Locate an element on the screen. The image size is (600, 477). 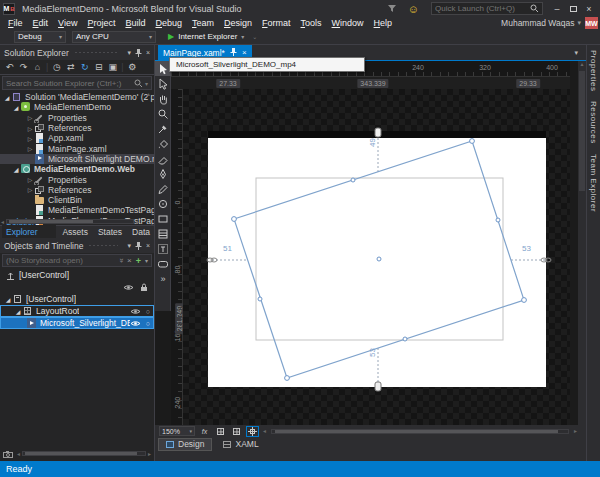
paint-bucket-tool is located at coordinates (163, 144).